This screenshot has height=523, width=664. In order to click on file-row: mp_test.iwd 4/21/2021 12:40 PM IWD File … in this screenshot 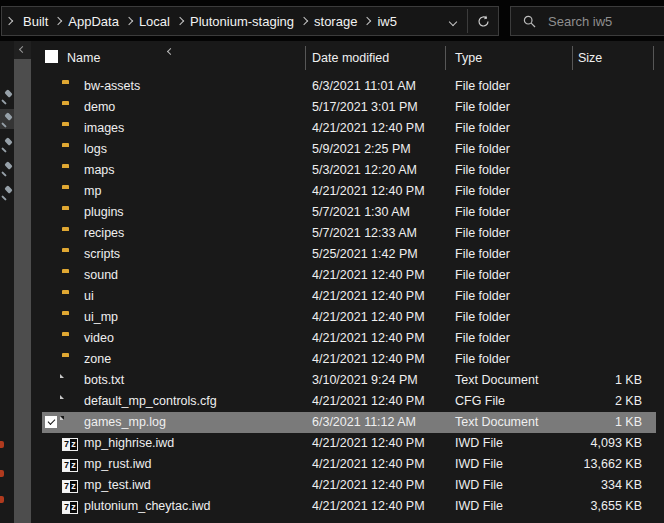, I will do `click(349, 486)`.